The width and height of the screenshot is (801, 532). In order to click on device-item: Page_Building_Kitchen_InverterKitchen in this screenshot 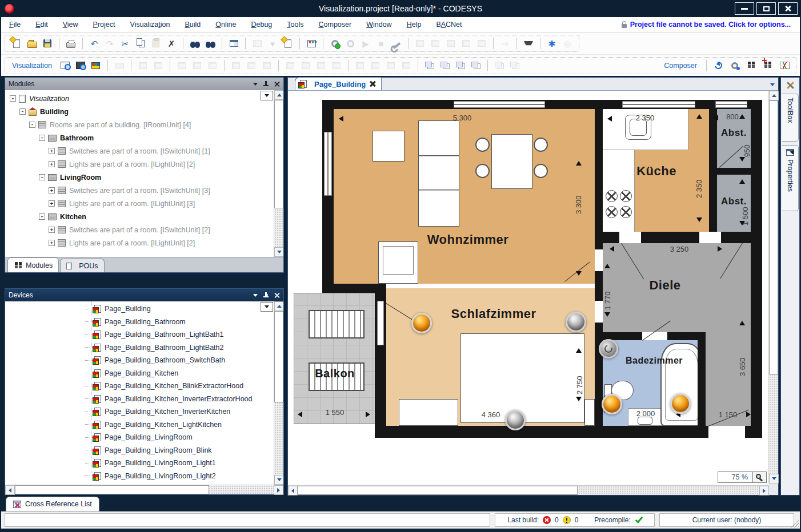, I will do `click(144, 412)`.